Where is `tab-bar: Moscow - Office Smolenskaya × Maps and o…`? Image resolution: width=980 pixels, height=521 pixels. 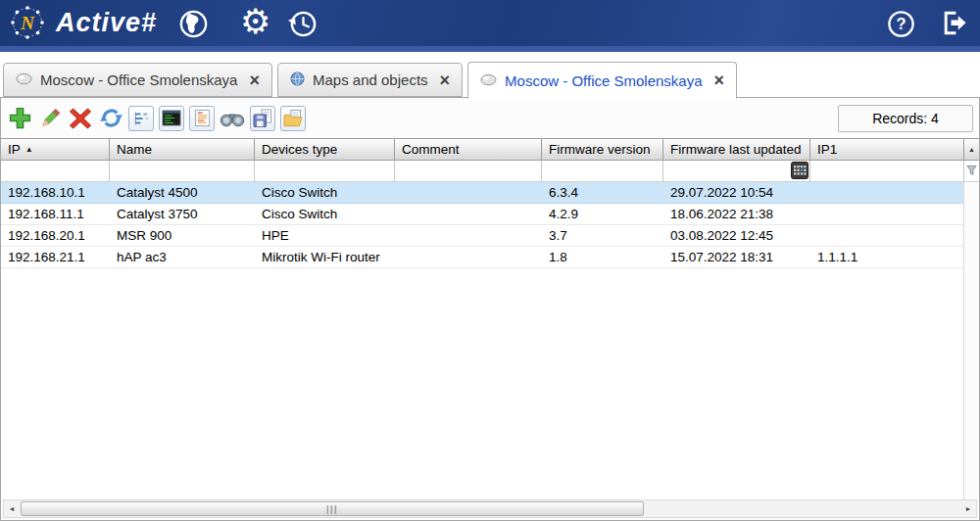 tab-bar: Moscow - Office Smolenskaya × Maps and o… is located at coordinates (490, 74).